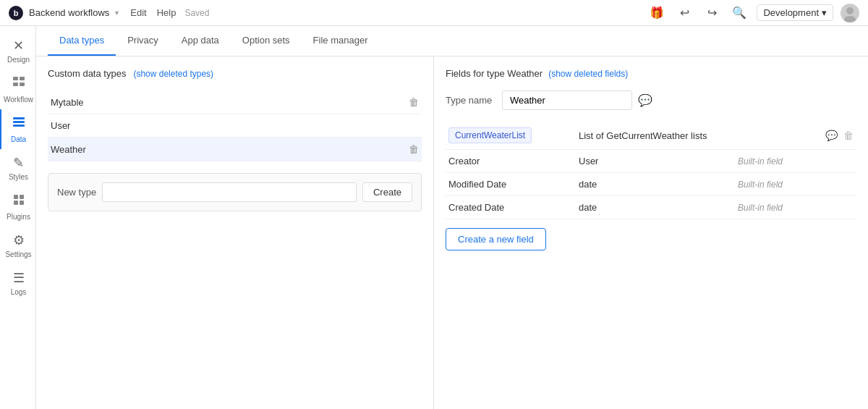 Image resolution: width=868 pixels, height=409 pixels. Describe the element at coordinates (17, 168) in the screenshot. I see `sidebar-item-styles: ✎ Styles` at that location.